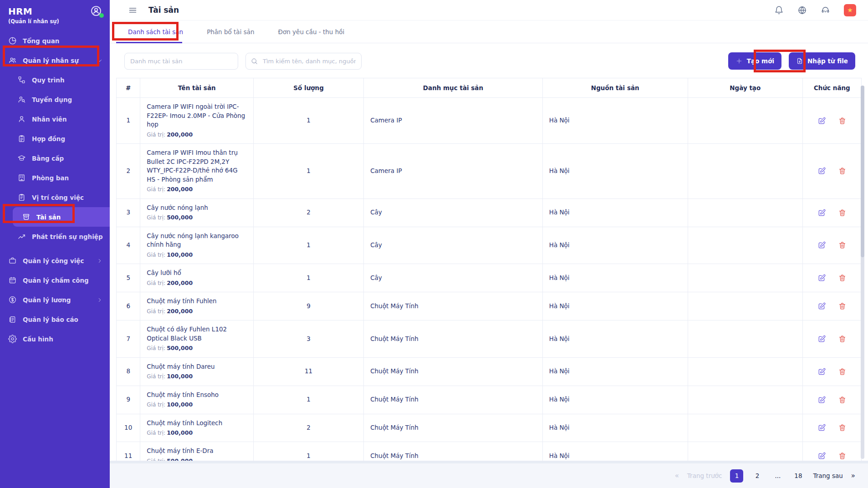 The image size is (868, 488). I want to click on row-index: 10, so click(128, 428).